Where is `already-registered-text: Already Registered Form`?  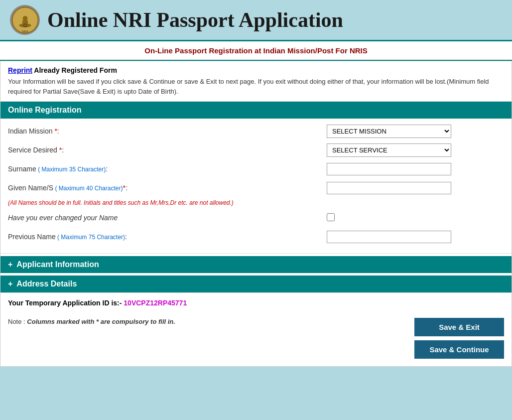 already-registered-text: Already Registered Form is located at coordinates (75, 70).